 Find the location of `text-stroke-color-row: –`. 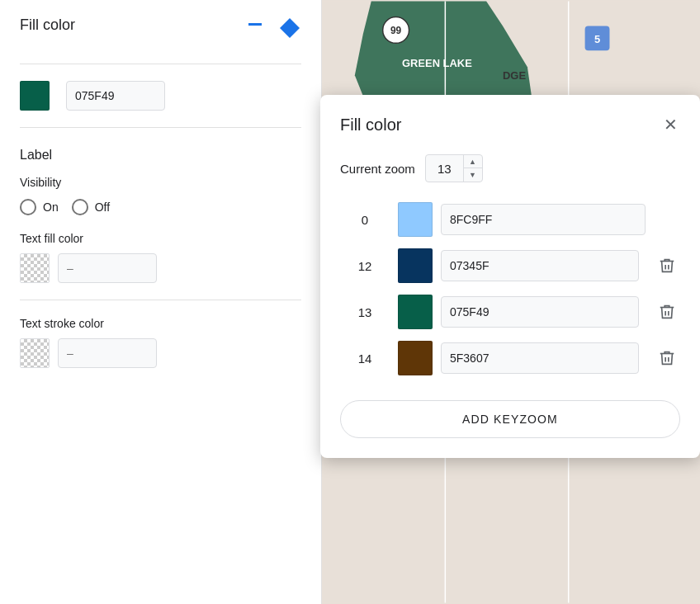

text-stroke-color-row: – is located at coordinates (160, 353).